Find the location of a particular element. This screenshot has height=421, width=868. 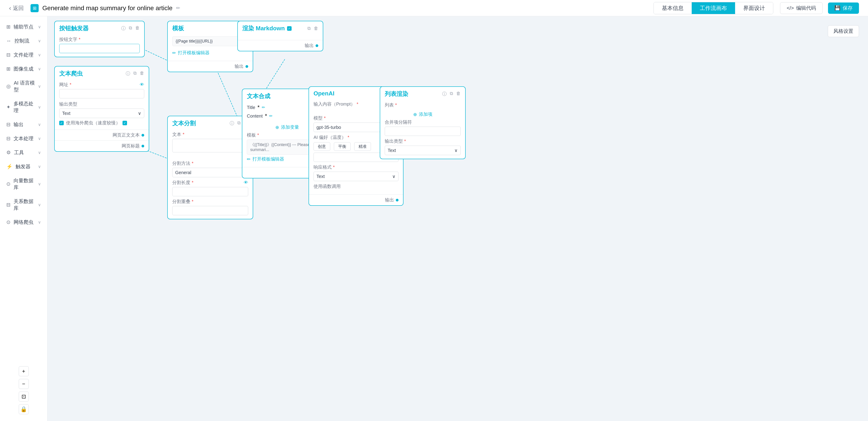

text-split-text-input is located at coordinates (210, 146).